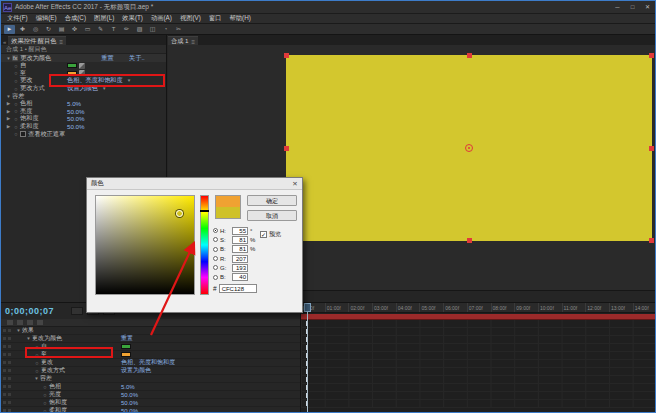 The width and height of the screenshot is (656, 413). I want to click on maximize-button: □, so click(632, 7).